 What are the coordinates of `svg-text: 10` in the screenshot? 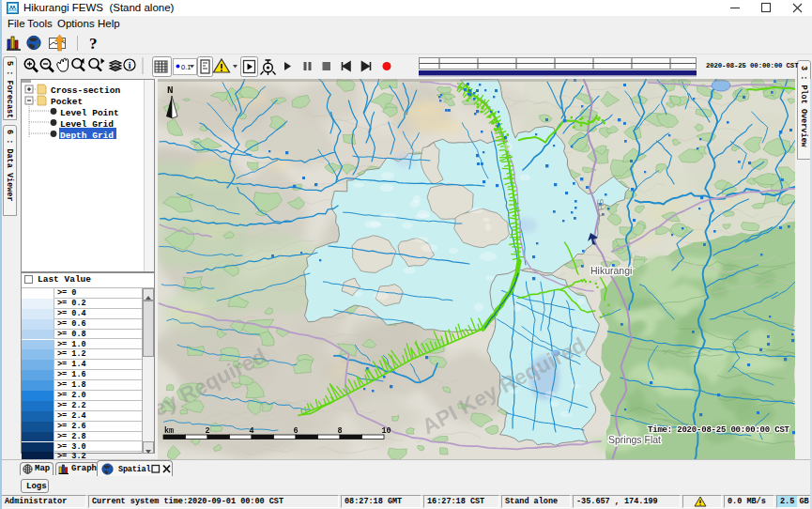 It's located at (387, 431).